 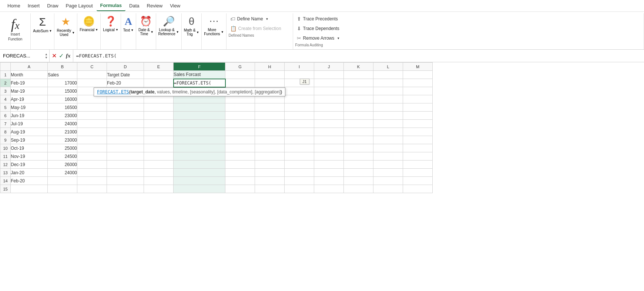 What do you see at coordinates (73, 33) in the screenshot?
I see `recently-used-dropdown-arrow: ▼` at bounding box center [73, 33].